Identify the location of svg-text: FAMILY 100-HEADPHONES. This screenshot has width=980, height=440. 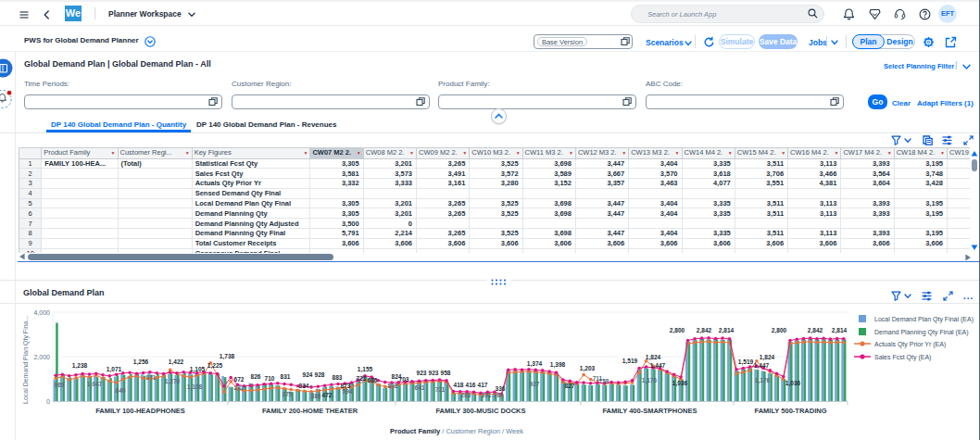
(141, 411).